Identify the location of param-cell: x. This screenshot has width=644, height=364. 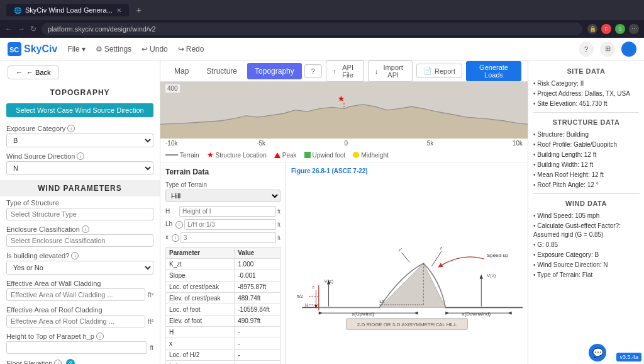
(200, 344).